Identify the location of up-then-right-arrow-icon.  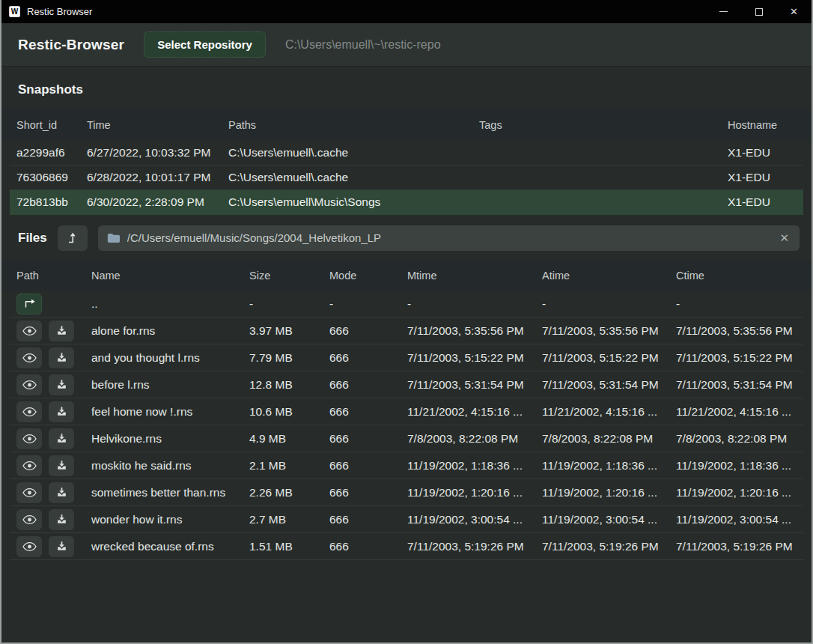
(30, 304).